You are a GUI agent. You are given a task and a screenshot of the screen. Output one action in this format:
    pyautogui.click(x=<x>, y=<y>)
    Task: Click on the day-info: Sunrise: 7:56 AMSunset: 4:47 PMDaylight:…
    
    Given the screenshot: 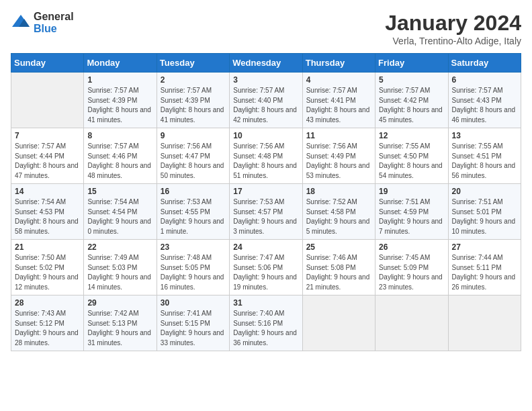 What is the action you would take?
    pyautogui.click(x=193, y=161)
    